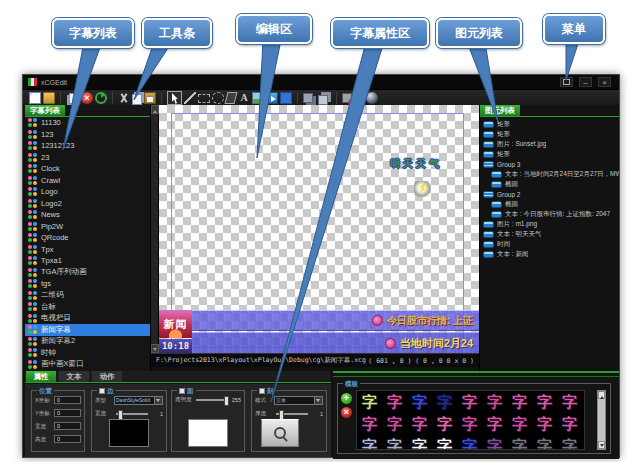 The image size is (636, 462). What do you see at coordinates (550, 214) in the screenshot?
I see `element-list-item: 文本 : 今日股市行情: 上证指数: 2047` at bounding box center [550, 214].